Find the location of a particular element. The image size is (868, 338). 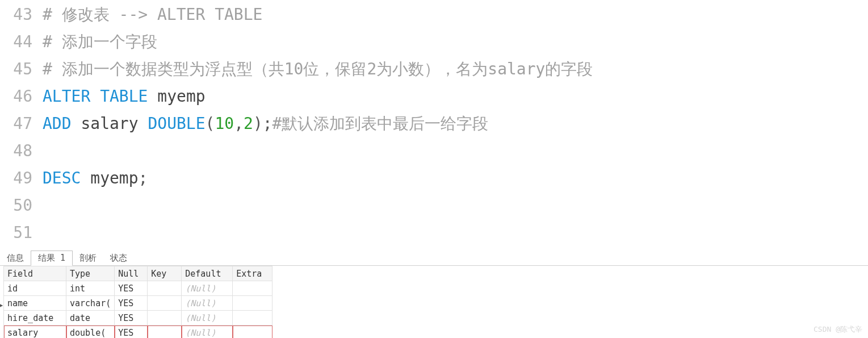

tab-状态: 状态 is located at coordinates (119, 258).